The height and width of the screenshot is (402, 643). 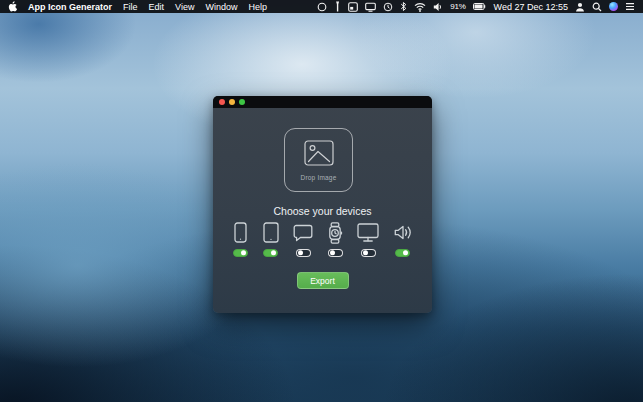 What do you see at coordinates (458, 6) in the screenshot?
I see `battery-percentage: 91%` at bounding box center [458, 6].